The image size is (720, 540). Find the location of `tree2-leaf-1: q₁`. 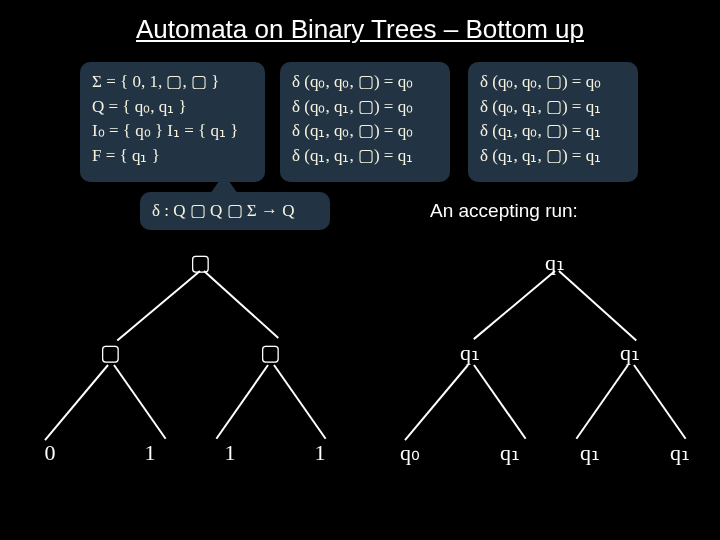

tree2-leaf-1: q₁ is located at coordinates (510, 453).